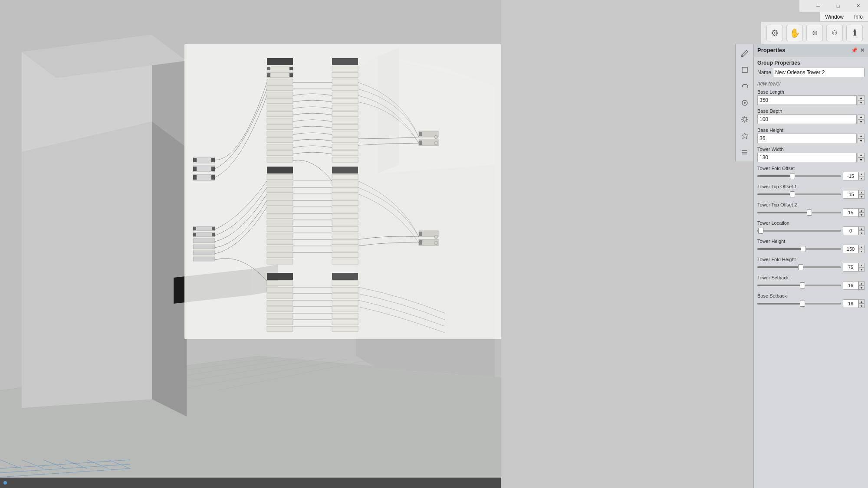 This screenshot has width=868, height=488. I want to click on base-length-down: ▼, so click(861, 102).